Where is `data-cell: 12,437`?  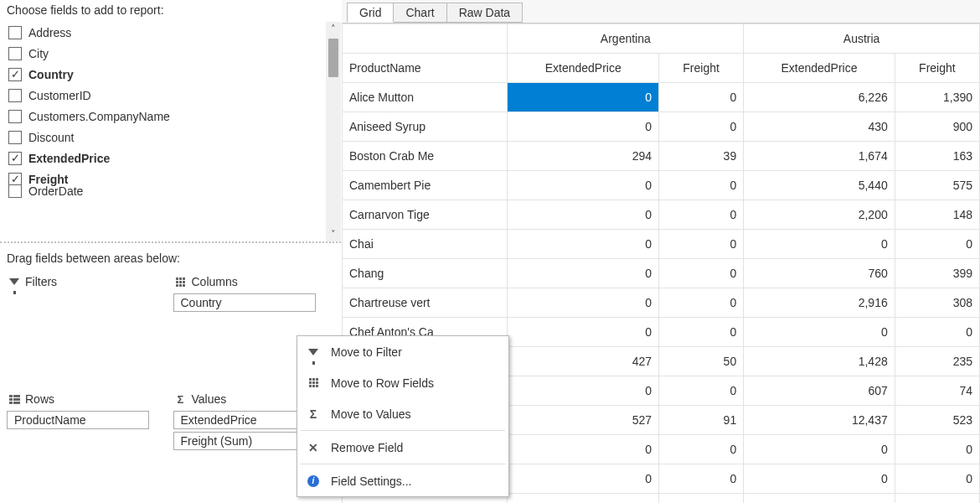 data-cell: 12,437 is located at coordinates (819, 421).